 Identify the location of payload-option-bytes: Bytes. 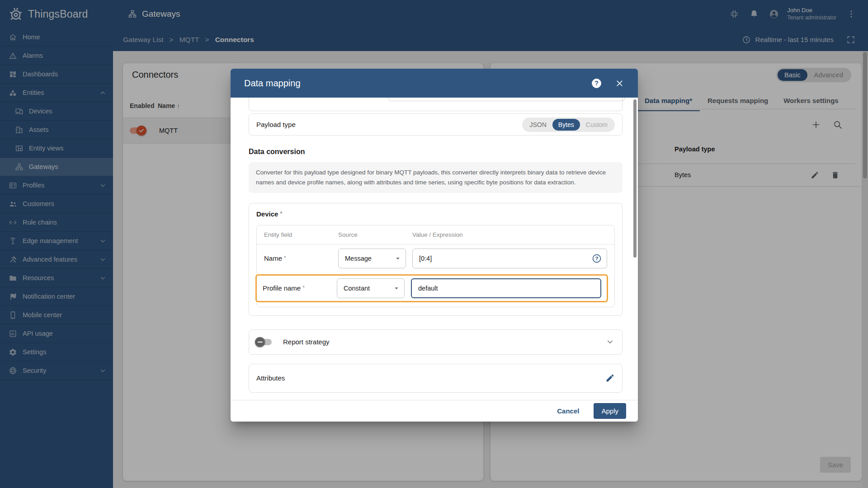
(566, 125).